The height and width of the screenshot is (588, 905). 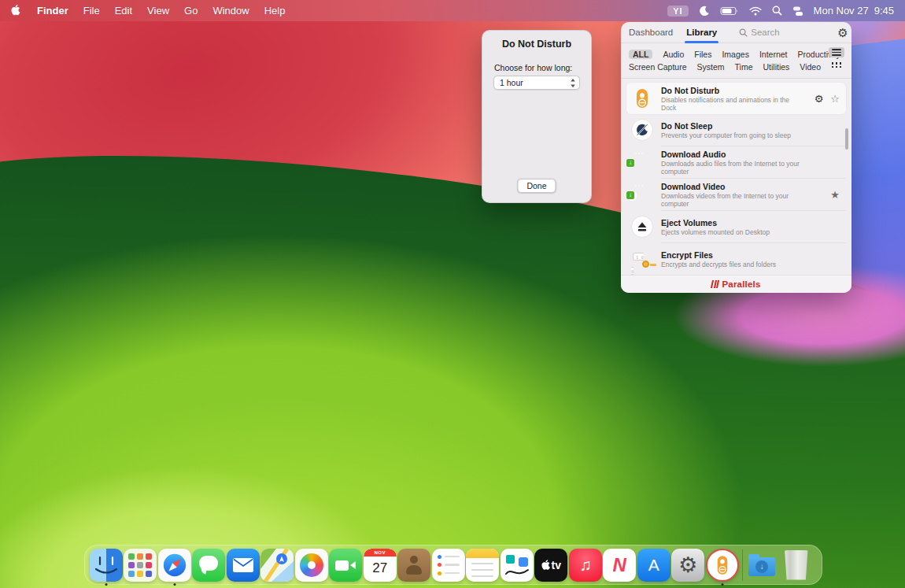 I want to click on category-system: System, so click(x=711, y=67).